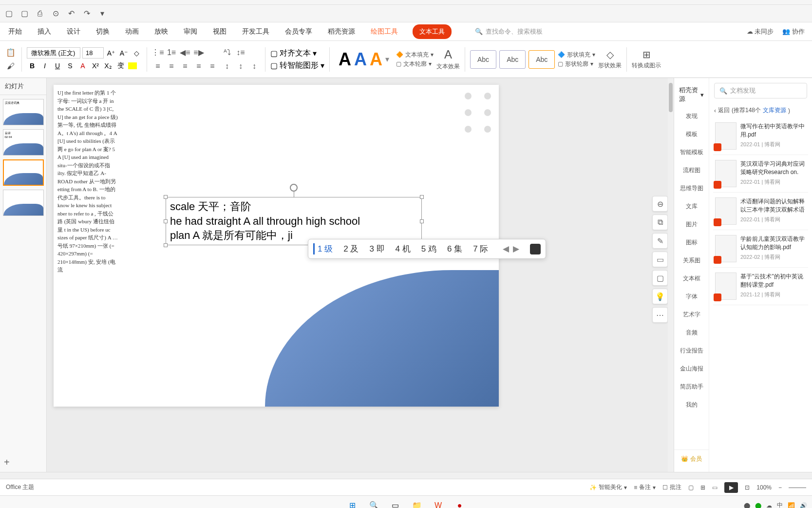  I want to click on zoom-level: 100%, so click(764, 488).